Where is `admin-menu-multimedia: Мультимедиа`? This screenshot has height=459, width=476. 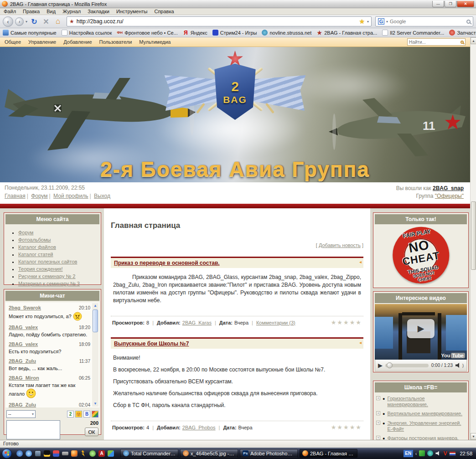
admin-menu-multimedia: Мультимедиа is located at coordinates (155, 42).